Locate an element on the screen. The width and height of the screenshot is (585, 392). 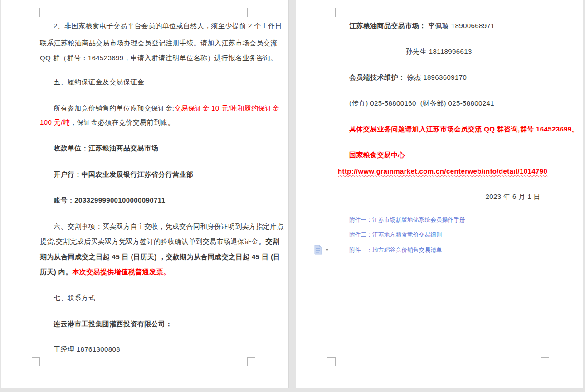
tech-contact-line: 会员端技术维护： 徐杰 18963609170 is located at coordinates (445, 77).